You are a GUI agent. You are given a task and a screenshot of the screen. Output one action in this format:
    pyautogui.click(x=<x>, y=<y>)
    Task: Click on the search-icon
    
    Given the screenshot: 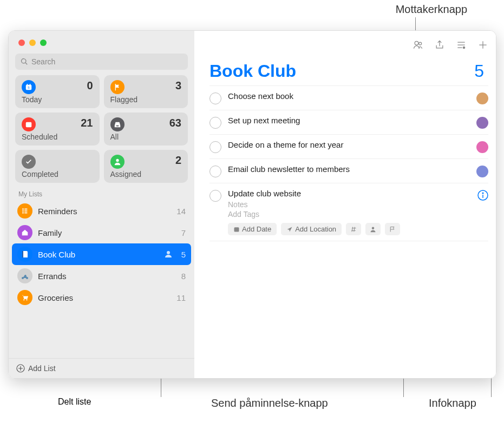 What is the action you would take?
    pyautogui.click(x=24, y=62)
    